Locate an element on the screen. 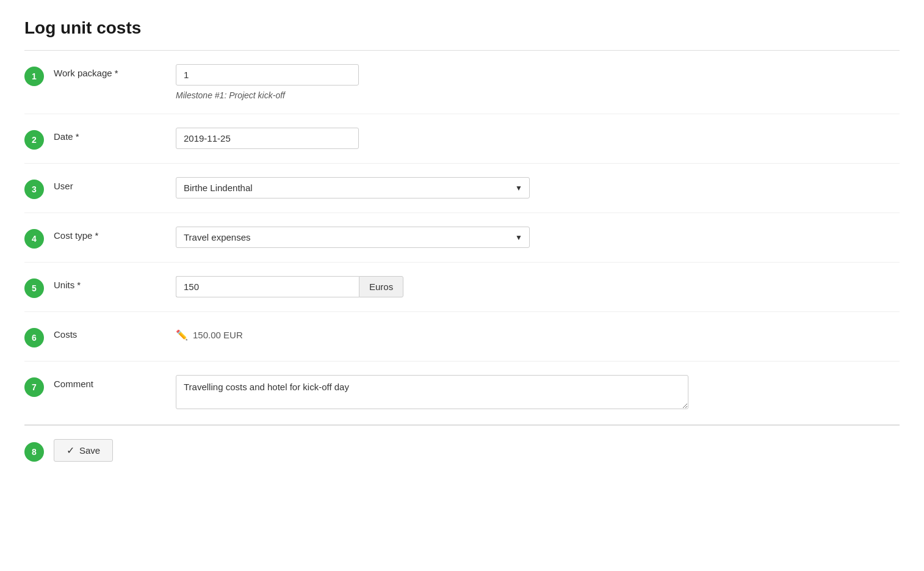  date-label: Date * is located at coordinates (115, 134).